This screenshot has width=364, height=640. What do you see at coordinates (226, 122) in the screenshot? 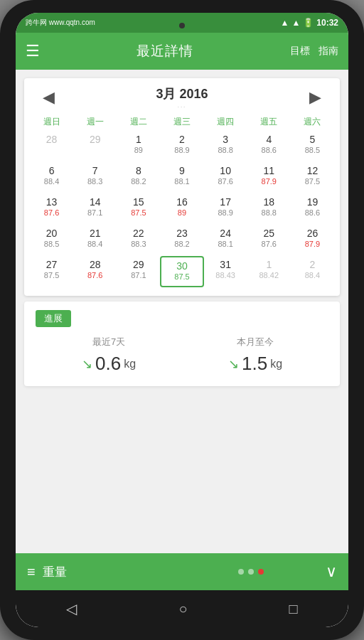
I see `weekday-label: 週四` at bounding box center [226, 122].